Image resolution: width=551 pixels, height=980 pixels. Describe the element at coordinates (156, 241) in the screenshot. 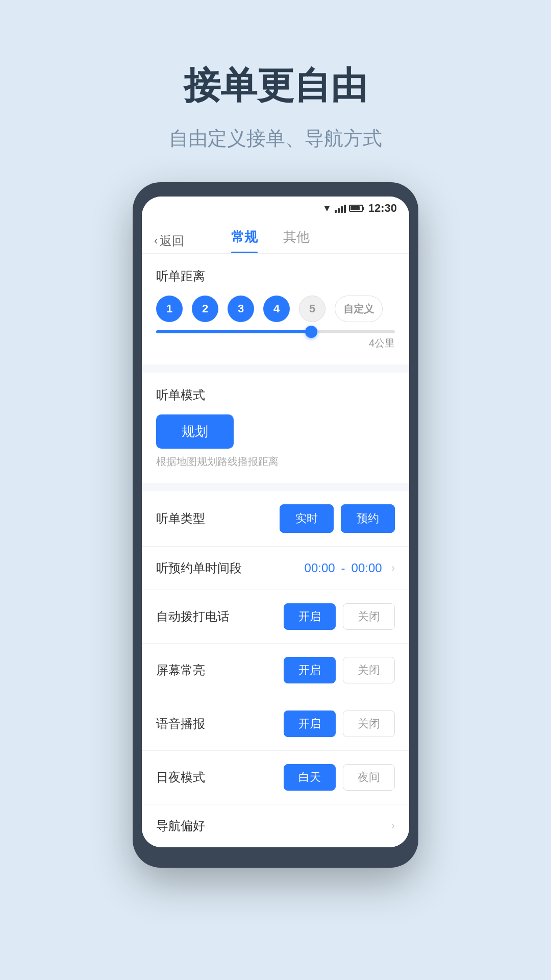

I see `back-chevron-icon: ‹` at that location.